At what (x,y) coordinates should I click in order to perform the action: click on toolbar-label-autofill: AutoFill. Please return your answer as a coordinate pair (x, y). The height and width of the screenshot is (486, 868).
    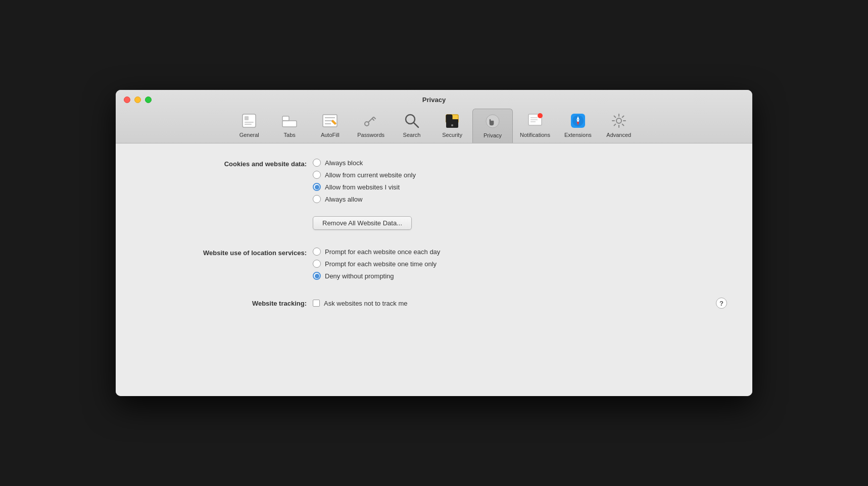
    Looking at the image, I should click on (330, 135).